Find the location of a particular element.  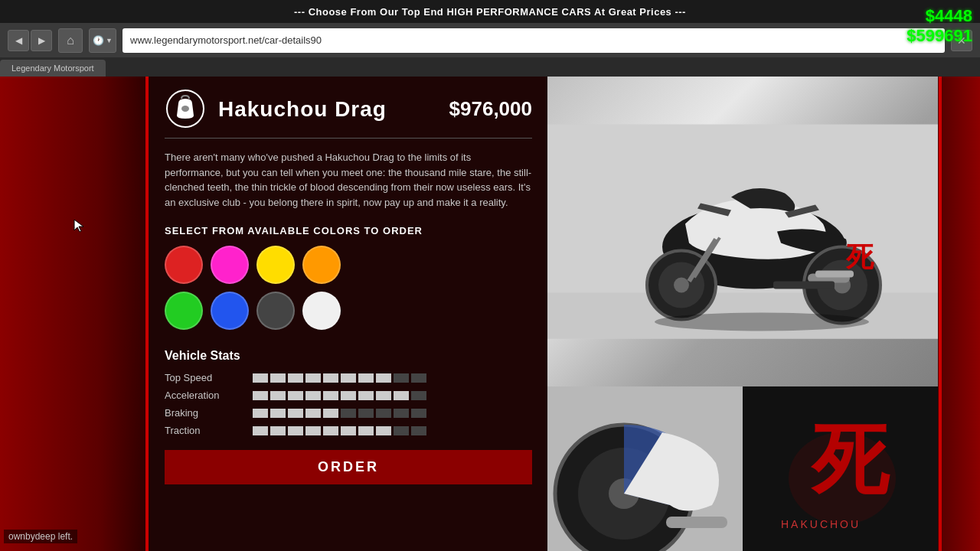

order-button: ORDER is located at coordinates (348, 467).